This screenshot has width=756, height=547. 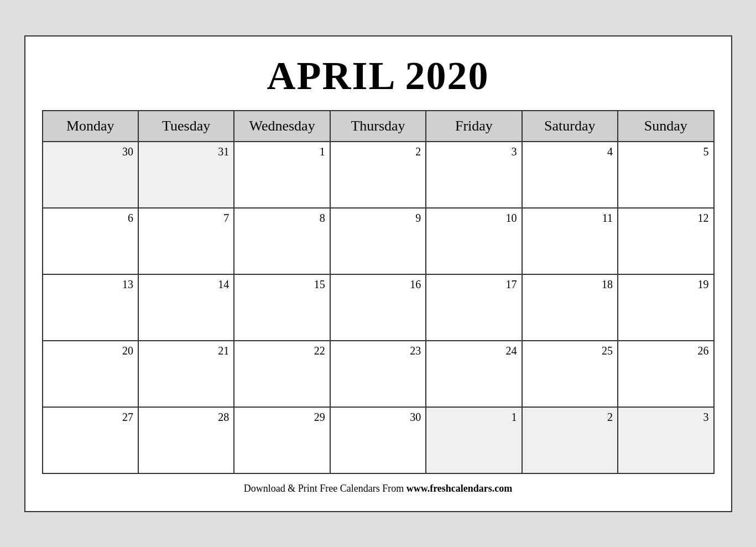 What do you see at coordinates (91, 126) in the screenshot?
I see `day-header-monday: Monday` at bounding box center [91, 126].